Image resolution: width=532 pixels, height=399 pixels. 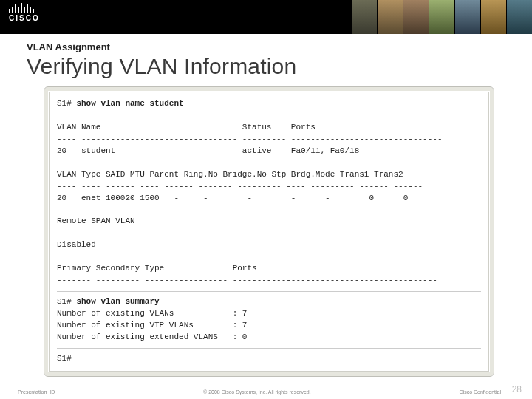 I want to click on prompt-line-3: S1#, so click(x=64, y=358).